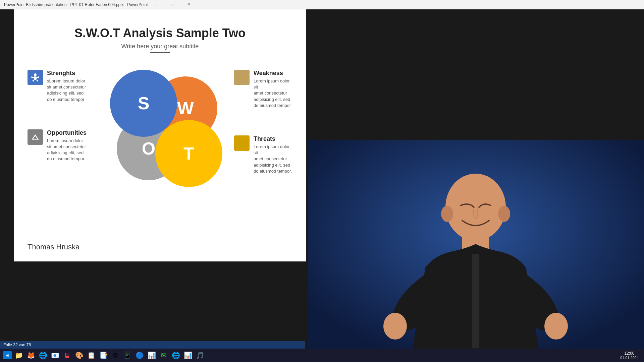 The height and width of the screenshot is (362, 644). What do you see at coordinates (67, 133) in the screenshot?
I see `opportunities-label: Opportunities` at bounding box center [67, 133].